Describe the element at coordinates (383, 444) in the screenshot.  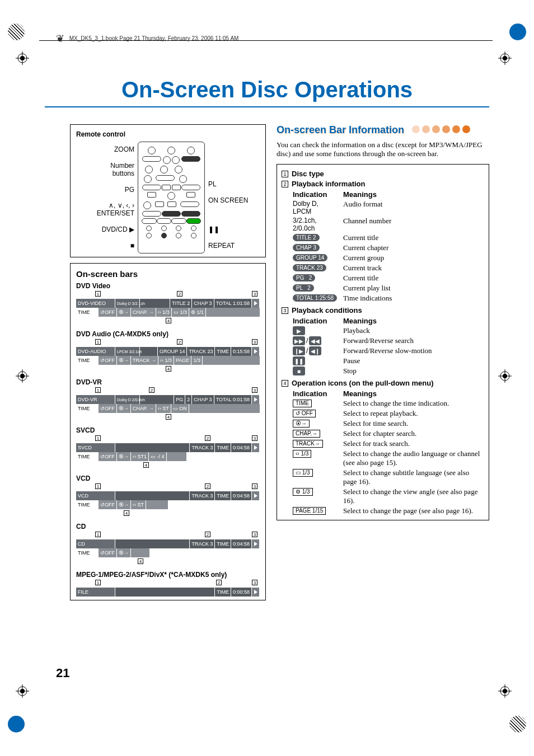
I see `table-row: TRACK→Select for track search.` at that location.